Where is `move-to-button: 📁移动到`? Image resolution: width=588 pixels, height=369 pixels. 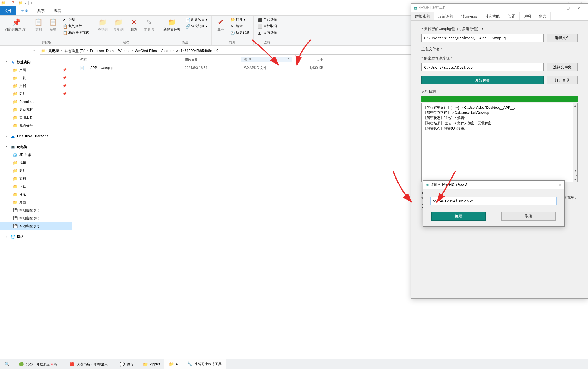 move-to-button: 📁移动到 is located at coordinates (103, 25).